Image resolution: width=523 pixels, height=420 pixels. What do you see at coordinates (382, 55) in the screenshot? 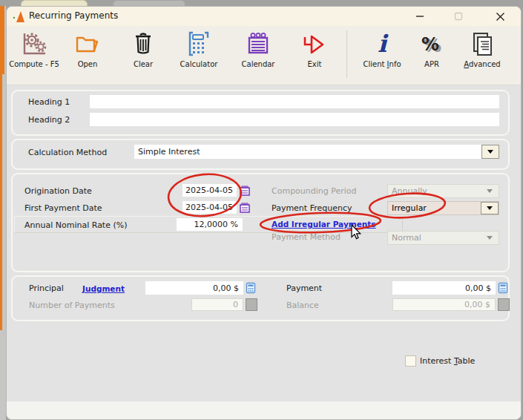
I see `client-info-button: i Client Info` at bounding box center [382, 55].